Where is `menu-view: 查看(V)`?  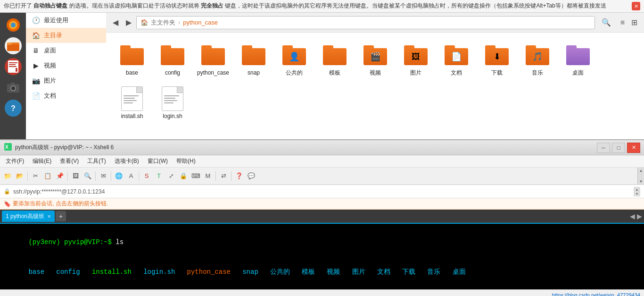 menu-view: 查看(V) is located at coordinates (69, 161).